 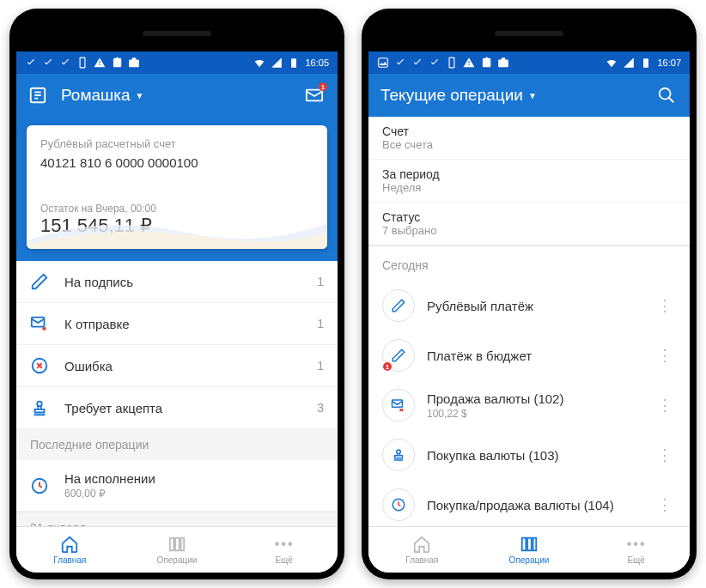 I want to click on filter-period: За период Неделя, so click(x=529, y=181).